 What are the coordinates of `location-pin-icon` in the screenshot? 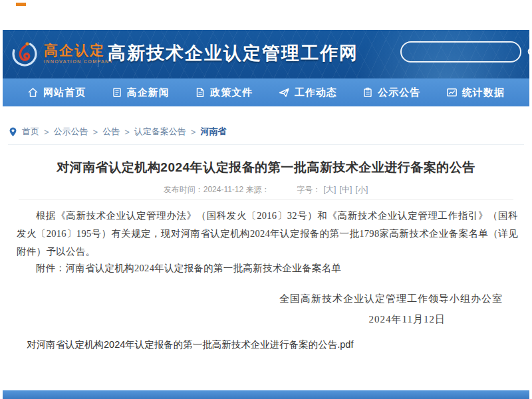 It's located at (13, 132).